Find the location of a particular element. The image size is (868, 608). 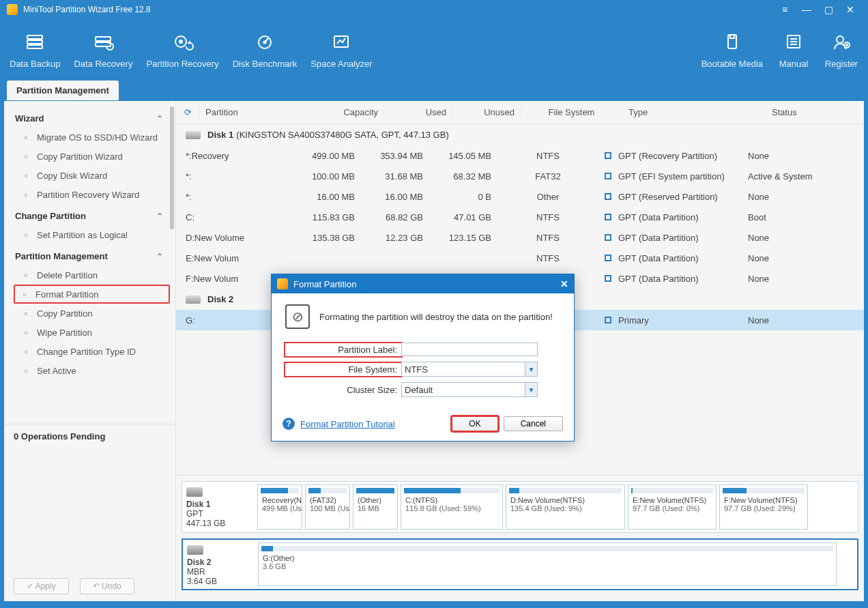

column-capacity: Capacity is located at coordinates (349, 112).